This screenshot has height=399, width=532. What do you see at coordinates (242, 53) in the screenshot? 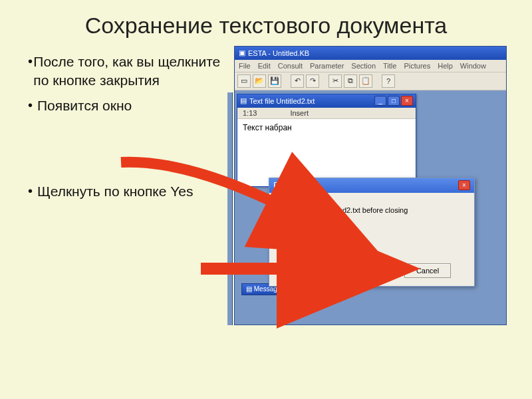
I see `app-icon: ▣` at bounding box center [242, 53].